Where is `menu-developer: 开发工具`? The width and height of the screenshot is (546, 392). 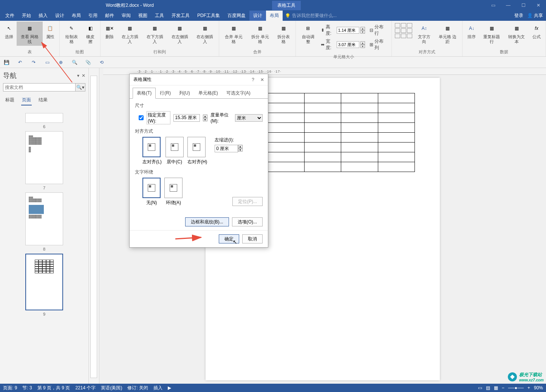
menu-developer: 开发工具 is located at coordinates (181, 16).